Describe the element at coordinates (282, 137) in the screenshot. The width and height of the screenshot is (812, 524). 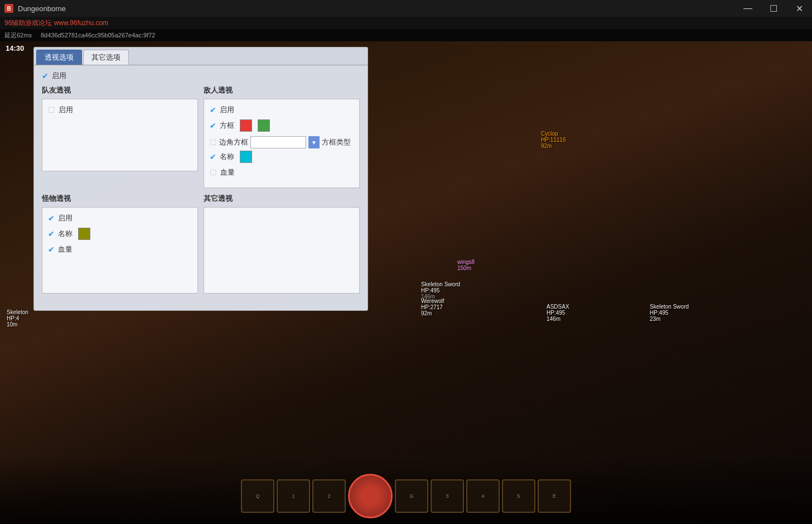
I see `enemy-vision-section: 敌人透视 ✔ 启用 ✔ 方框 ☐` at that location.